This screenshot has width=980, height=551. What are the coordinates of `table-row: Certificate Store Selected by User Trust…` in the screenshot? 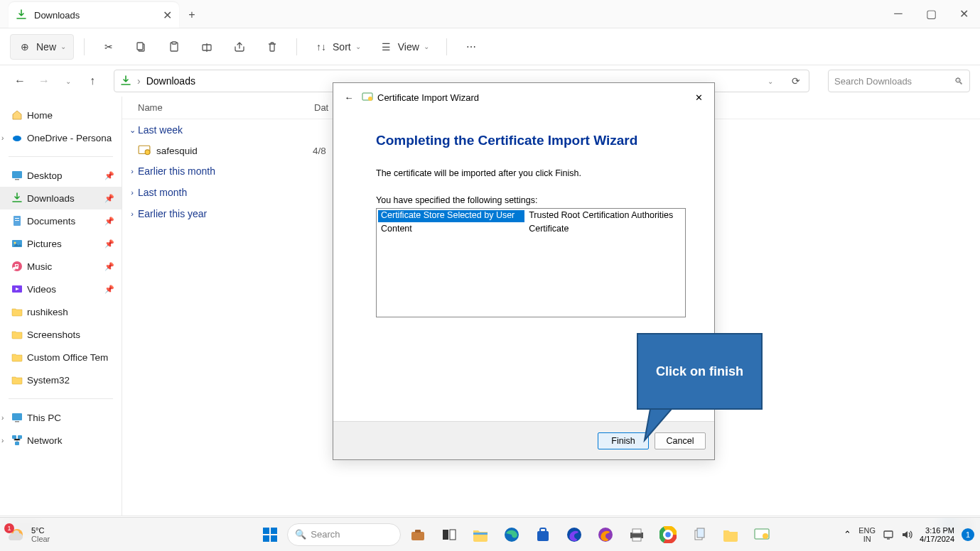 It's located at (531, 216).